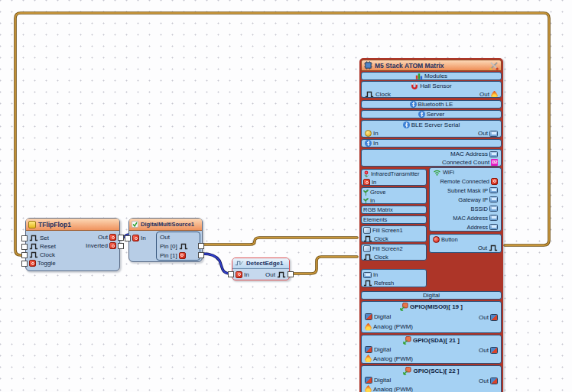 This screenshot has width=572, height=392. Describe the element at coordinates (394, 252) in the screenshot. I see `fill-screen2-panel: Fill Screen2 Clock` at that location.